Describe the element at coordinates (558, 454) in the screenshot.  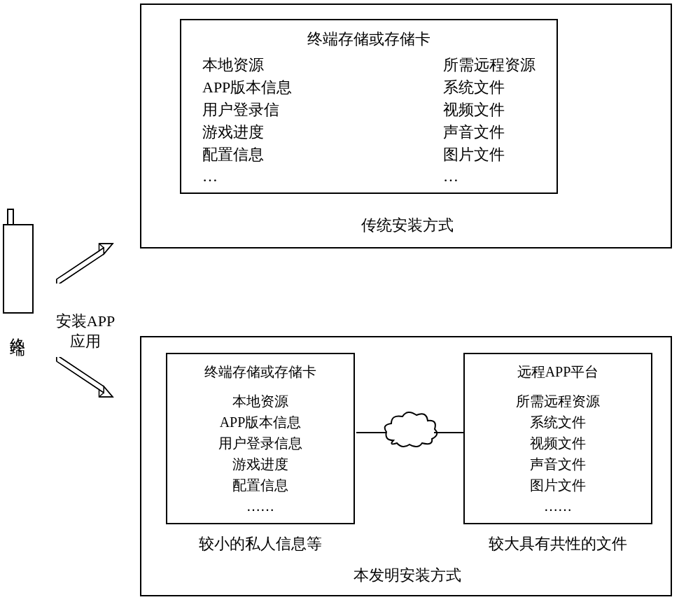
I see `remote-resources-body: 所需远程资源 系统文件 视频文件 声音文件 图片文件 ……` at that location.